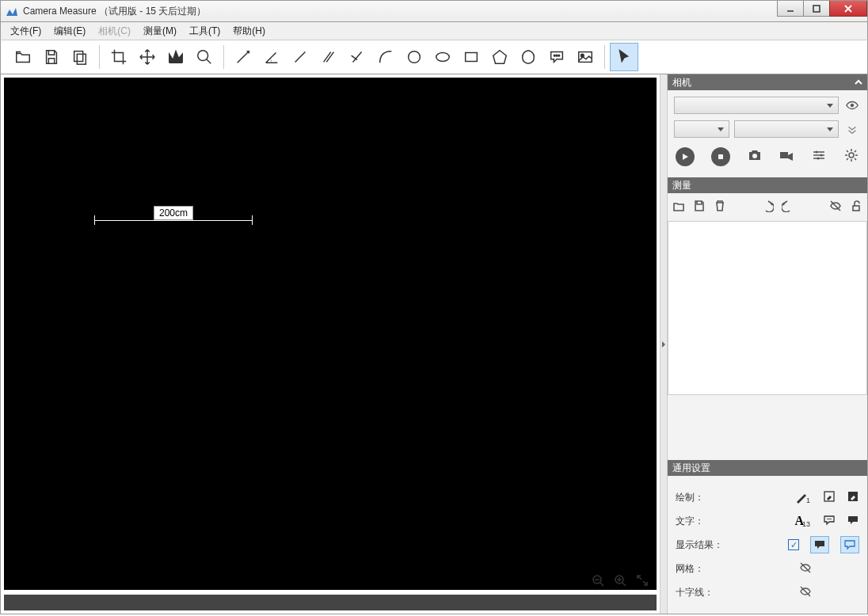  I want to click on calibrate-button, so click(243, 57).